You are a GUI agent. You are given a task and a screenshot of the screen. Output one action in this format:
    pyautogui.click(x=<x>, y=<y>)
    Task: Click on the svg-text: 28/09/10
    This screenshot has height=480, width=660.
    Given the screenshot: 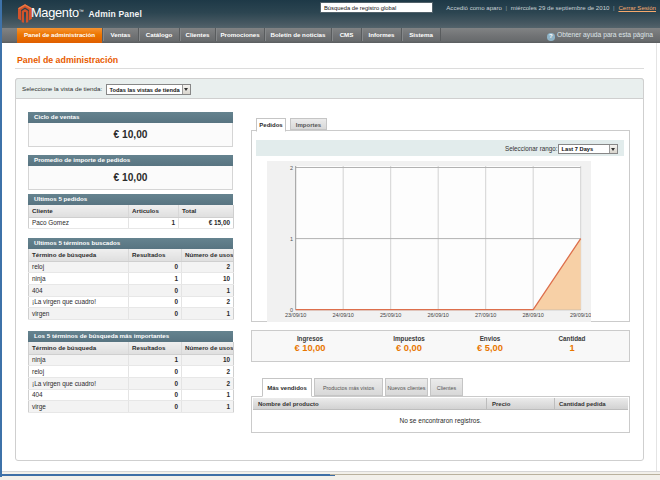 What is the action you would take?
    pyautogui.click(x=532, y=315)
    